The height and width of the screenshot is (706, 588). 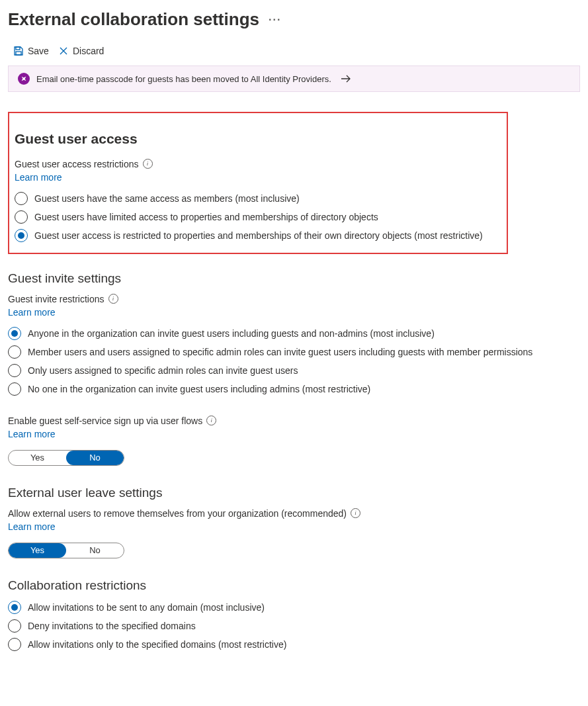 I want to click on guest-invite-learn-more-link: Learn more, so click(x=32, y=312).